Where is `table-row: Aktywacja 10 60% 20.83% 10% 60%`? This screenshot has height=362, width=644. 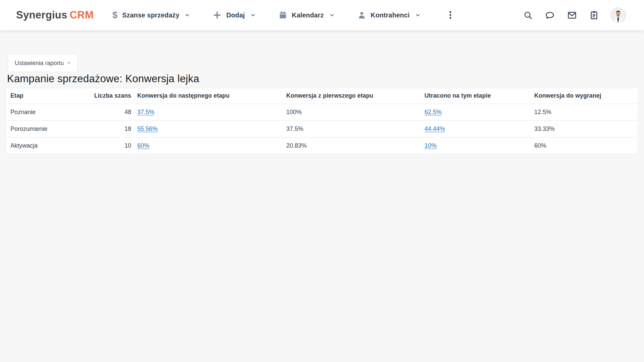 table-row: Aktywacja 10 60% 20.83% 10% 60% is located at coordinates (322, 146).